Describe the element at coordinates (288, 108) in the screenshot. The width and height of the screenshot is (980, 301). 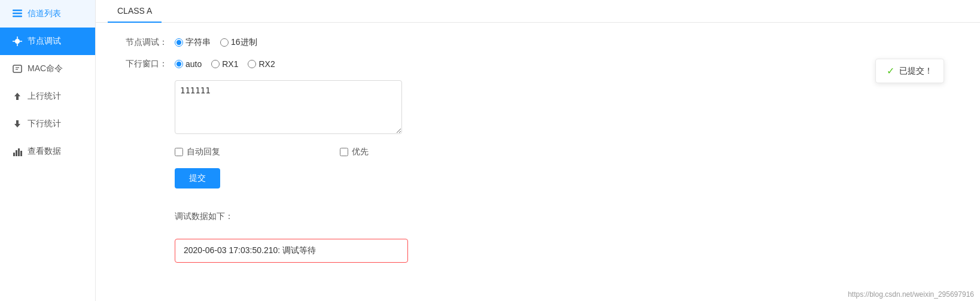
I see `textarea-wrapper: 111111` at that location.